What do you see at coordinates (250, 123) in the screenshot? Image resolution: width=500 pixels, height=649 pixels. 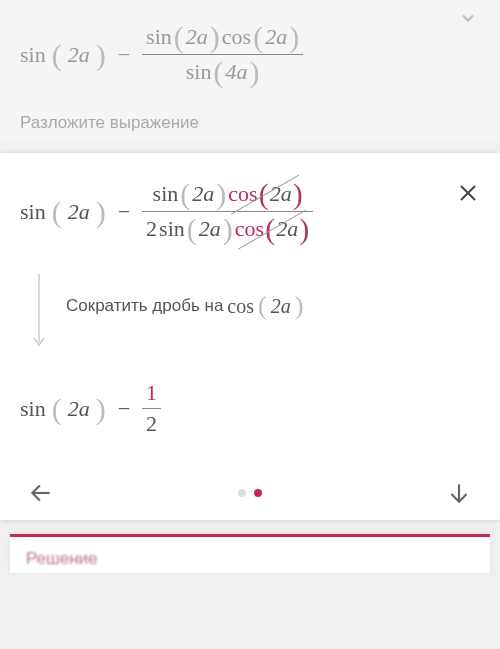 I see `instruction-text: Разложите выражение` at bounding box center [250, 123].